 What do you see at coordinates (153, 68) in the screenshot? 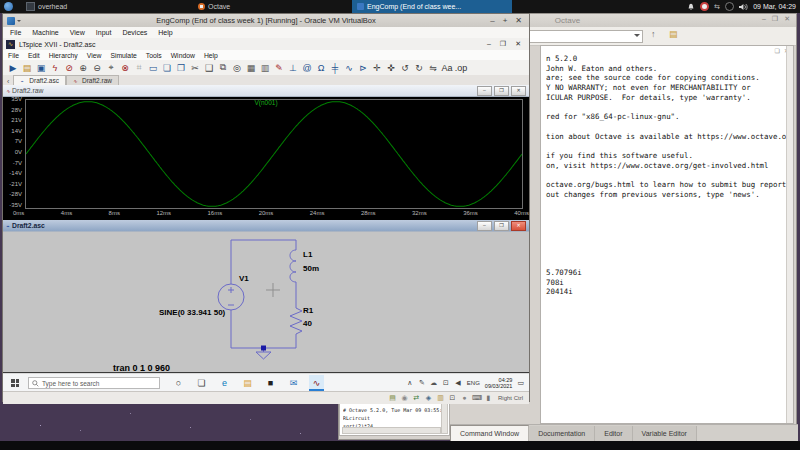
I see `tile-horizontal-icon: ▭` at bounding box center [153, 68].